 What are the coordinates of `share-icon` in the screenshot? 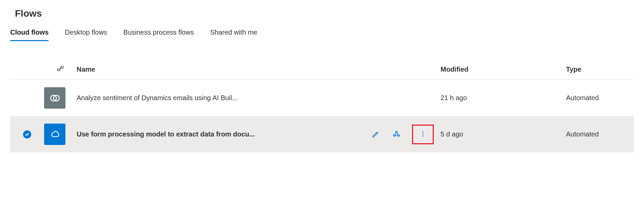 It's located at (396, 134).